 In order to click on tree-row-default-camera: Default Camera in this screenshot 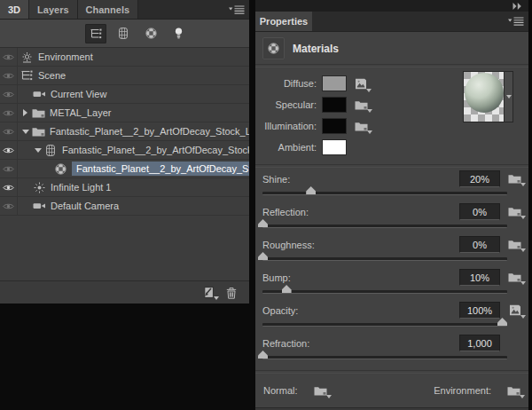, I will do `click(124, 206)`.